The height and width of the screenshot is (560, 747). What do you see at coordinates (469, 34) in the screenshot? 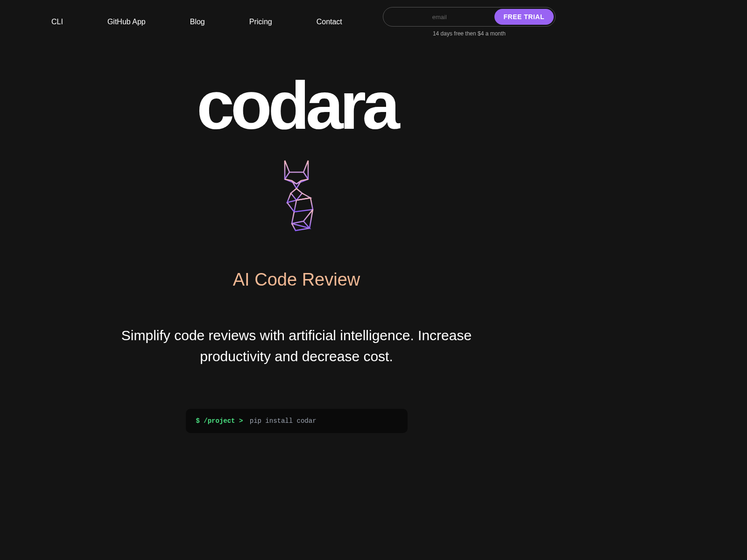
I see `pricing-note: 14 days free then $4 a month` at bounding box center [469, 34].